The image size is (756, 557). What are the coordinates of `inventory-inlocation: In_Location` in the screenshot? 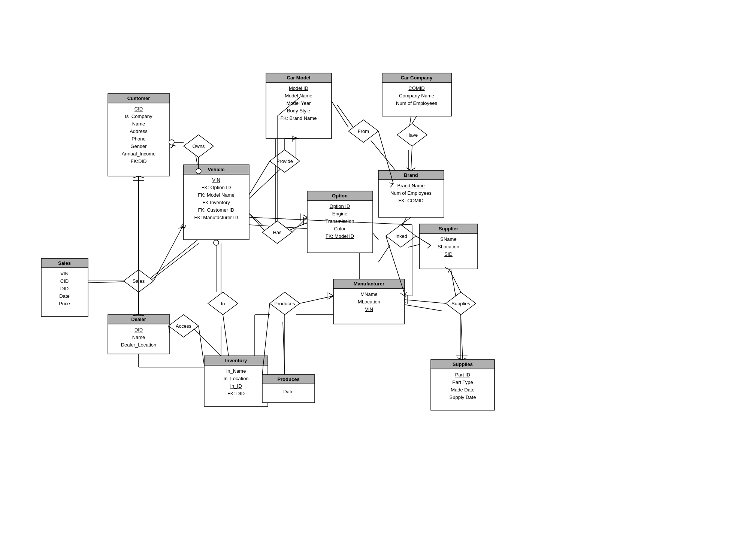 It's located at (236, 378).